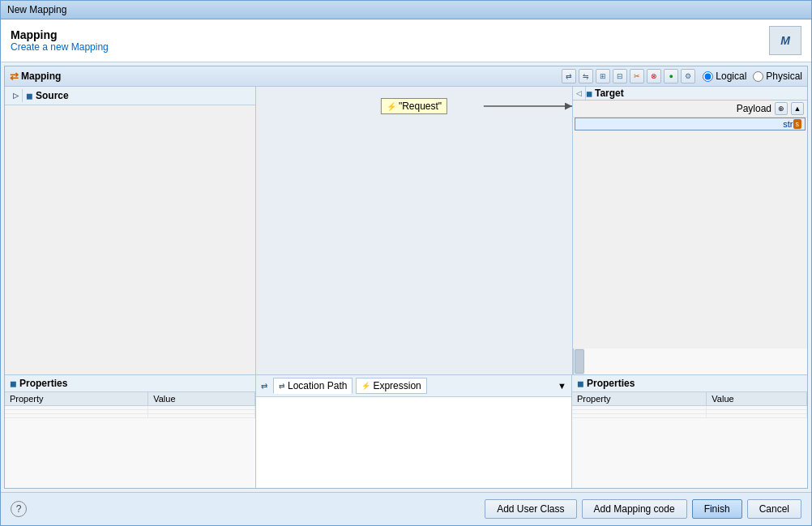 This screenshot has width=812, height=526. I want to click on target-panel-icon: ◼, so click(589, 94).